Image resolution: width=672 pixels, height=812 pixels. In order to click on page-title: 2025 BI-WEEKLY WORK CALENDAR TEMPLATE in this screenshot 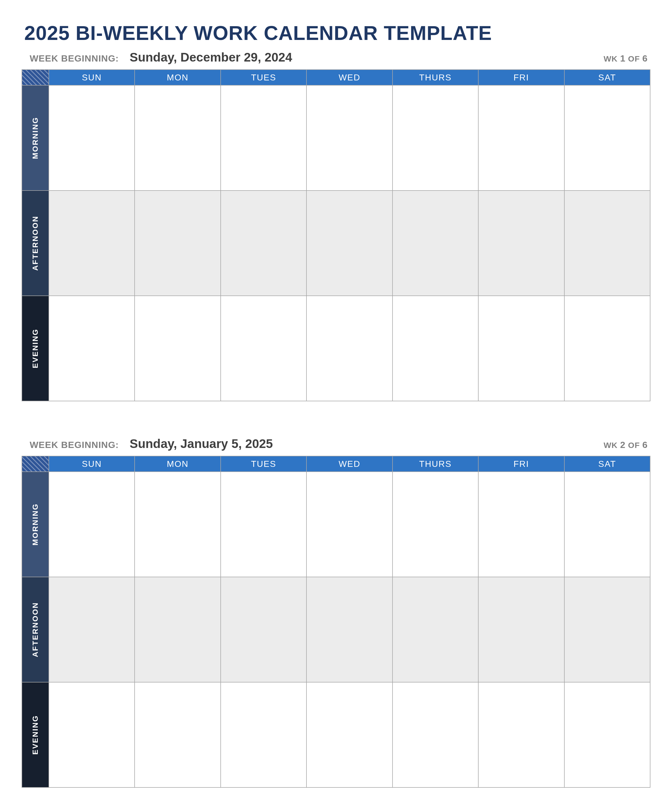, I will do `click(336, 33)`.